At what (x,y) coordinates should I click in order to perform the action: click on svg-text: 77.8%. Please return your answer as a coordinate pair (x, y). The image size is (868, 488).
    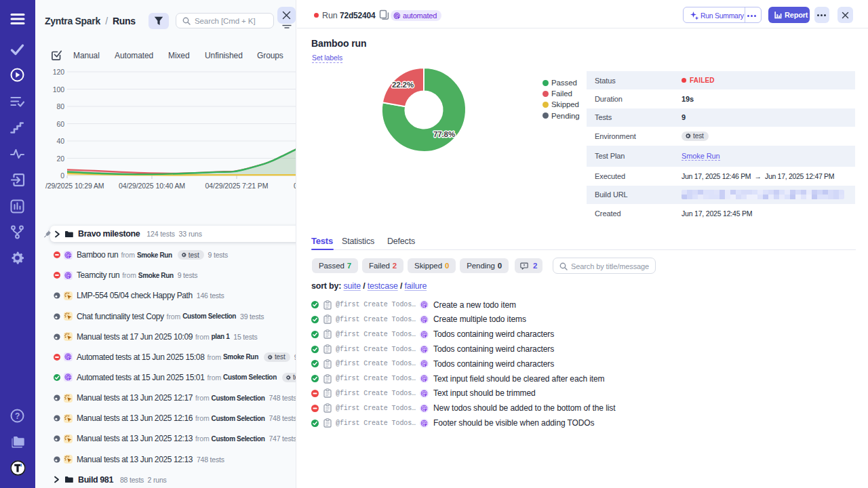
    Looking at the image, I should click on (444, 134).